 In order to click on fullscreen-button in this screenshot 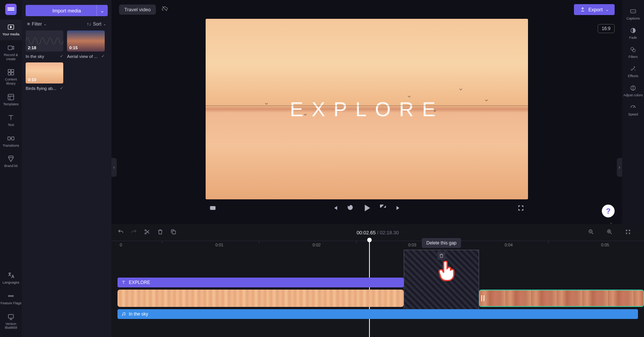, I will do `click(521, 209)`.